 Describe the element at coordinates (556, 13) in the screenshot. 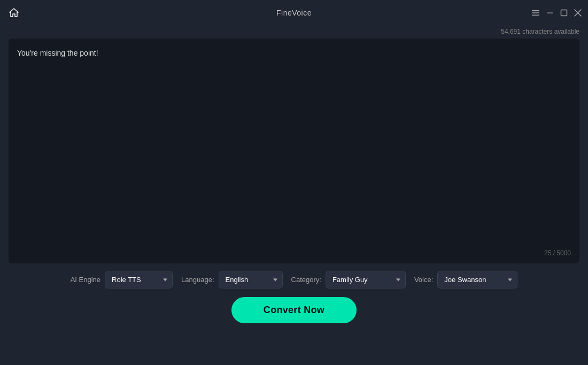

I see `window-controls` at that location.